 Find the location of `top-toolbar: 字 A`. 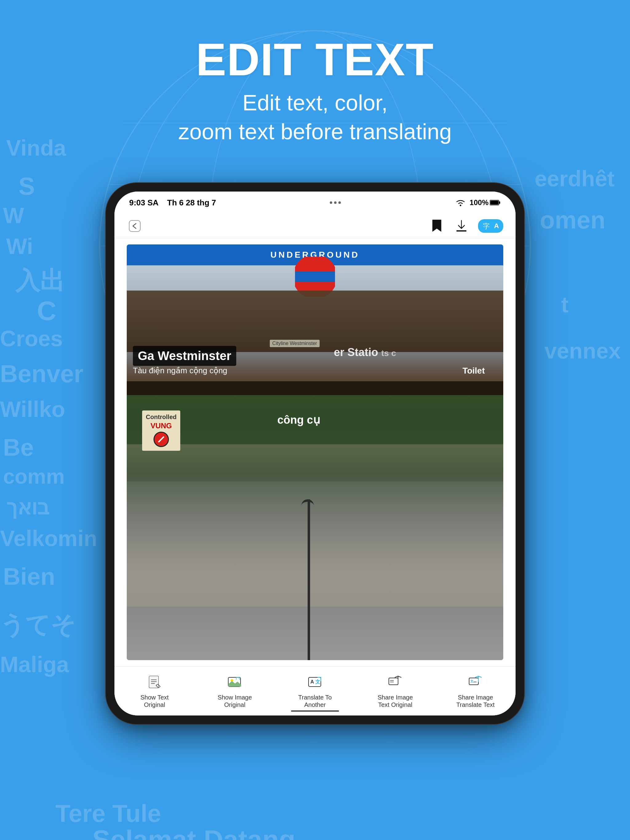

top-toolbar: 字 A is located at coordinates (315, 226).